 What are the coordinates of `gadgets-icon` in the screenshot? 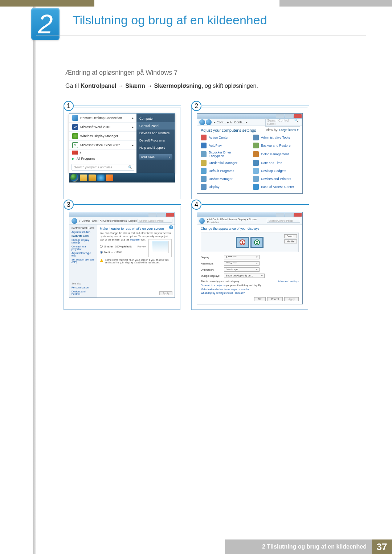 It's located at (256, 171).